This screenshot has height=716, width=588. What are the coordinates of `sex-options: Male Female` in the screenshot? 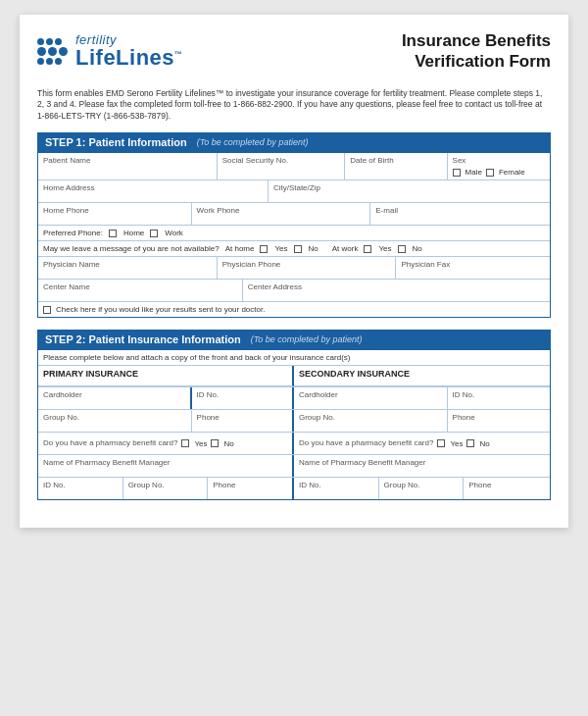 It's located at (499, 173).